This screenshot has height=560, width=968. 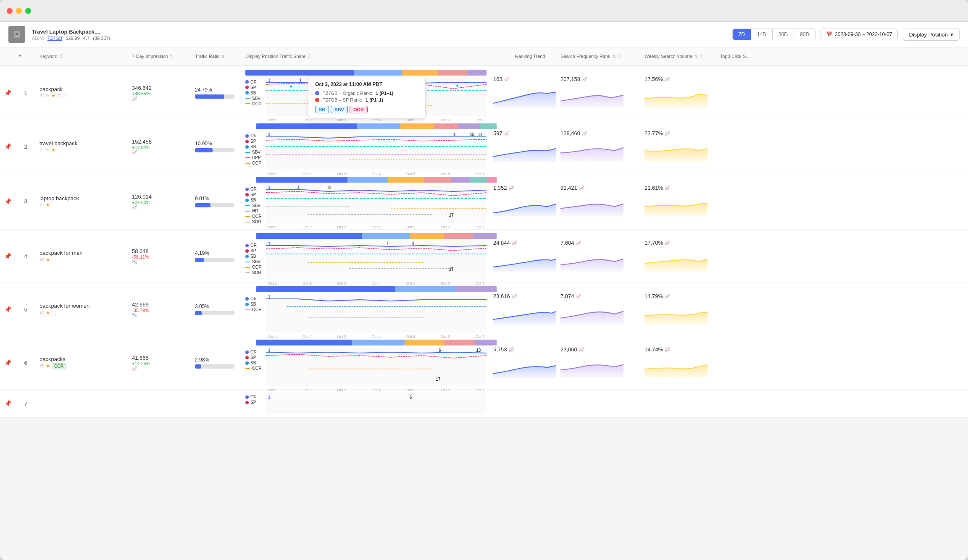 What do you see at coordinates (599, 92) in the screenshot?
I see `weekly-vol-cell-1: 207,158 📈` at bounding box center [599, 92].